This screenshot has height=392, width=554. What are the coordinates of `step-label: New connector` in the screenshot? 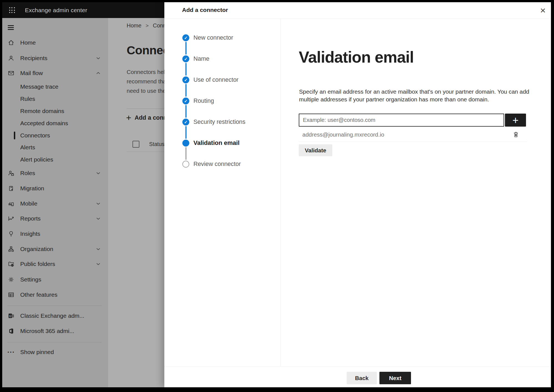 It's located at (213, 38).